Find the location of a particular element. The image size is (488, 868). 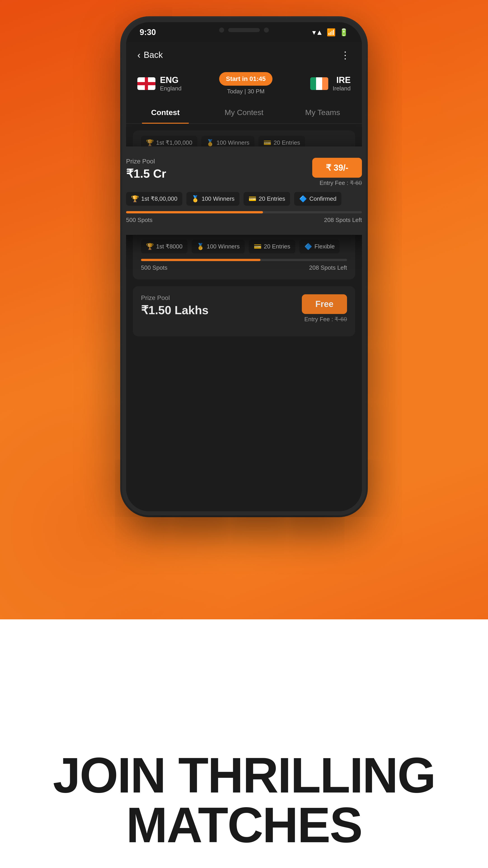

card2-stat3-label: 20 Entries is located at coordinates (277, 247).